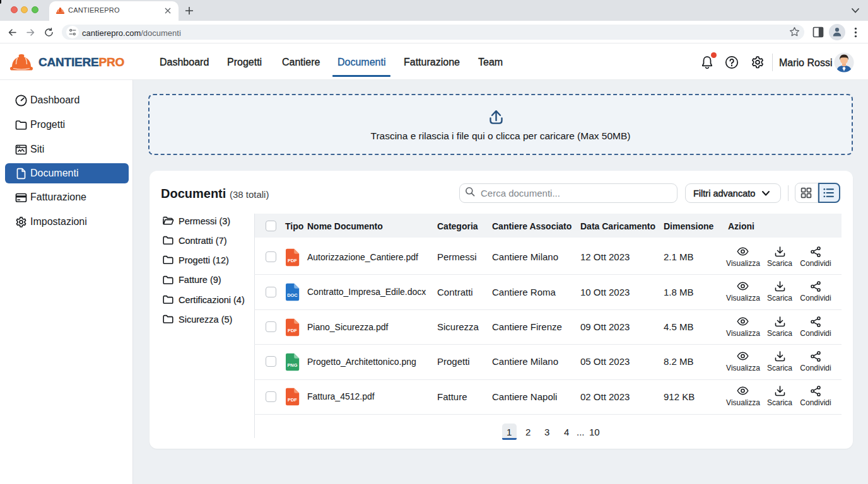 The image size is (868, 484). Describe the element at coordinates (293, 295) in the screenshot. I see `svg-text: DOC` at that location.